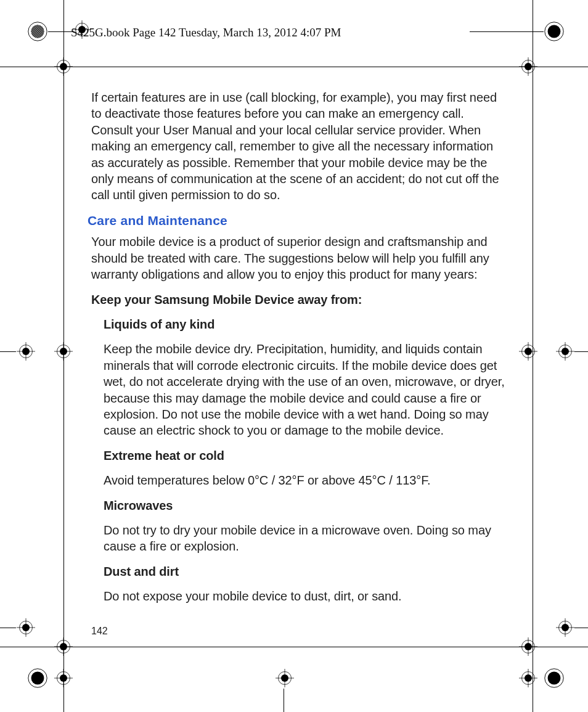 The width and height of the screenshot is (588, 712). Describe the element at coordinates (206, 33) in the screenshot. I see `running-header: S425G.book Page 142 Tuesday, March 13, 2…` at that location.